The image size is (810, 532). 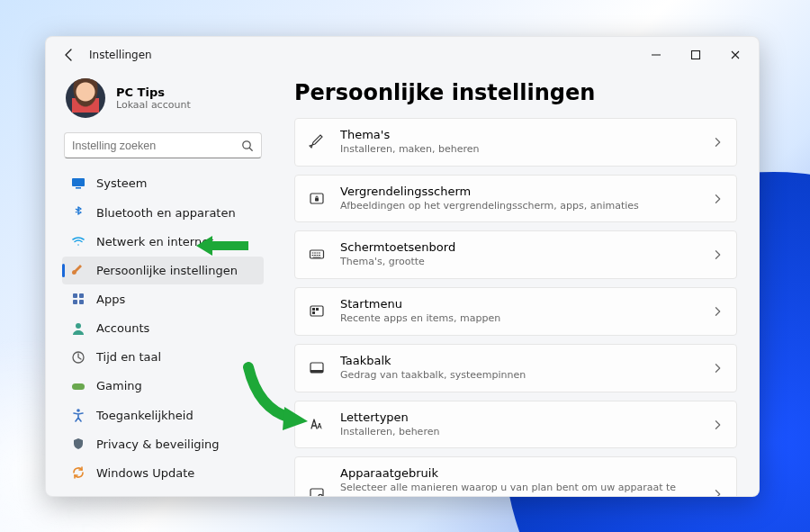 What do you see at coordinates (163, 212) in the screenshot?
I see `sidebar-item-bluetooth: Bluetooth en apparaten` at bounding box center [163, 212].